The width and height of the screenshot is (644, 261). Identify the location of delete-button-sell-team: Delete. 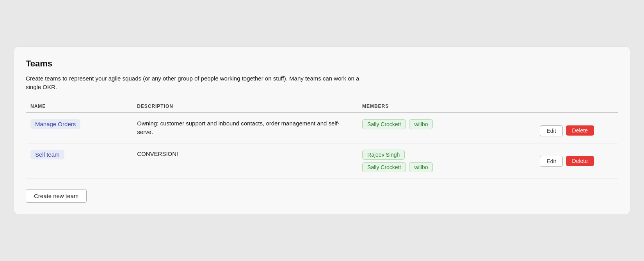
(580, 161).